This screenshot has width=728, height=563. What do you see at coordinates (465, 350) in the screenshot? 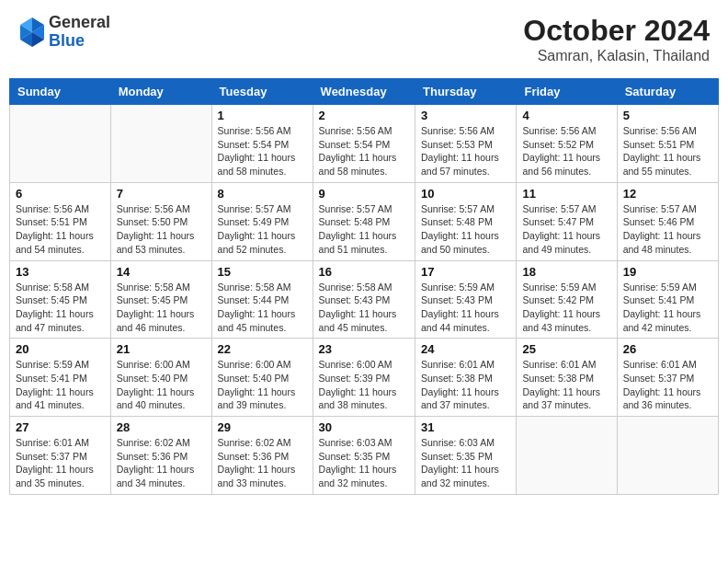
I see `day-number: 24` at bounding box center [465, 350].